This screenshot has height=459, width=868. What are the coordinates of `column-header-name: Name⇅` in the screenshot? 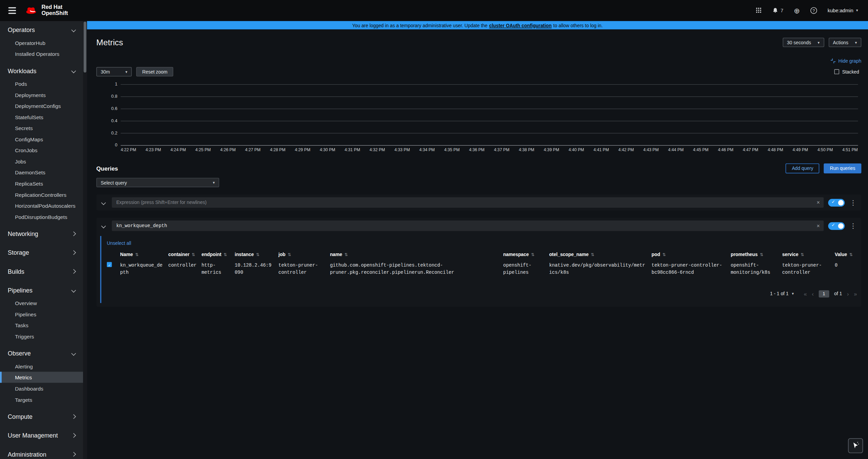 It's located at (144, 255).